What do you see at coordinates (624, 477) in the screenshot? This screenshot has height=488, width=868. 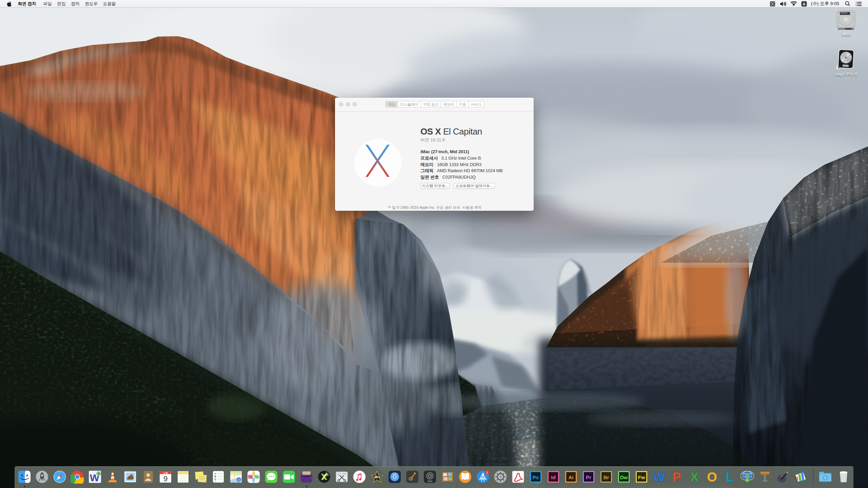 I see `svg-text: Dw` at bounding box center [624, 477].